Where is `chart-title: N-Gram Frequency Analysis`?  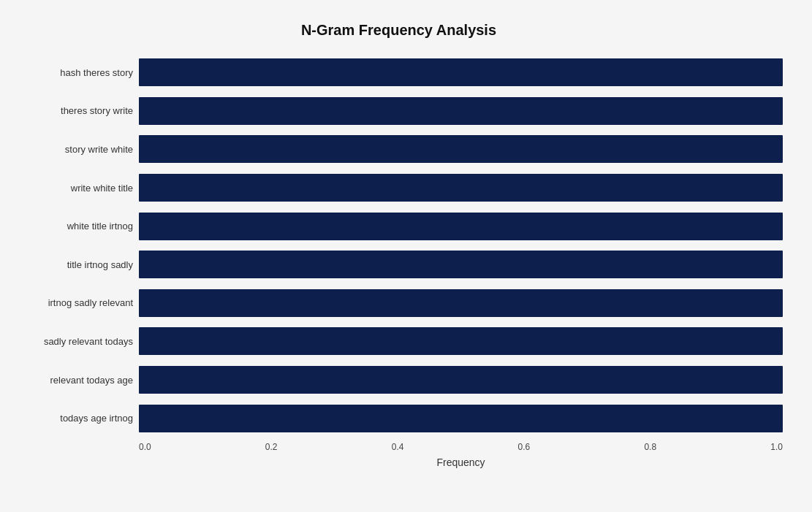 chart-title: N-Gram Frequency Analysis is located at coordinates (399, 26).